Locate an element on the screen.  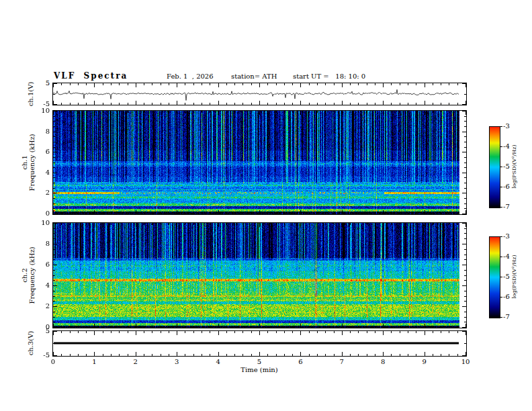
ch1-frequency-axis-line2: Frequency (kHz) is located at coordinates (32, 163).